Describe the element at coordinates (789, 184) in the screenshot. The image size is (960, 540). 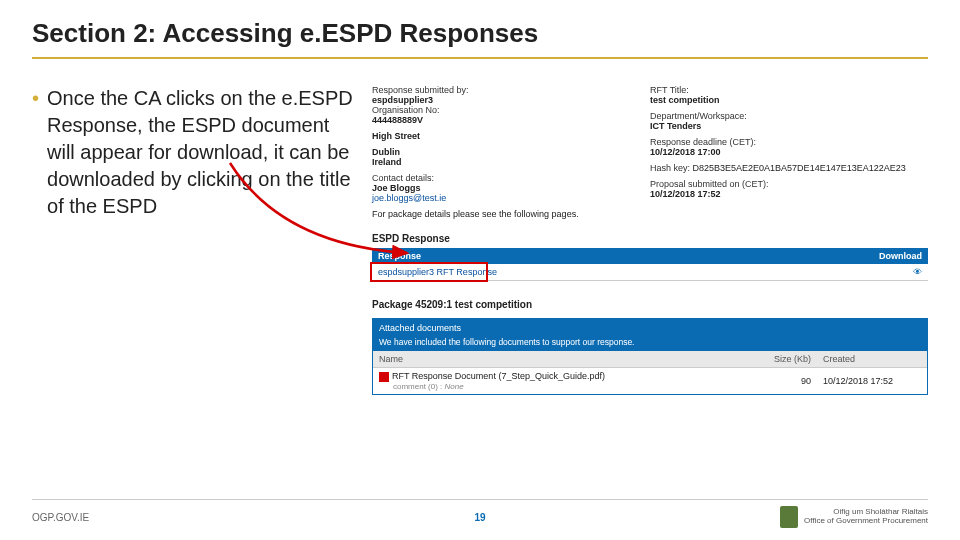
I see `label: Proposal submitted on (CET):` at that location.